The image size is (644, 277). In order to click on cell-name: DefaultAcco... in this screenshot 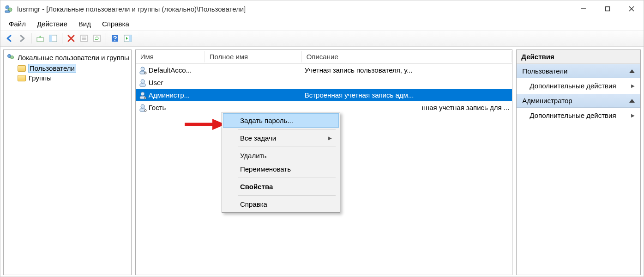, I will do `click(170, 70)`.